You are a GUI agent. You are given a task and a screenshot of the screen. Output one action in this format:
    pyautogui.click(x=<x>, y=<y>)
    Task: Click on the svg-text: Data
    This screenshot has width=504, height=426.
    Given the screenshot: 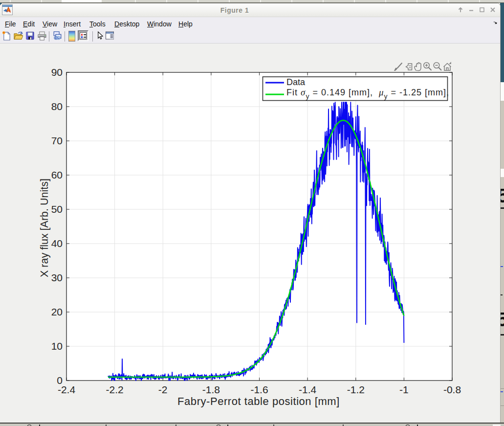 What is the action you would take?
    pyautogui.click(x=296, y=82)
    